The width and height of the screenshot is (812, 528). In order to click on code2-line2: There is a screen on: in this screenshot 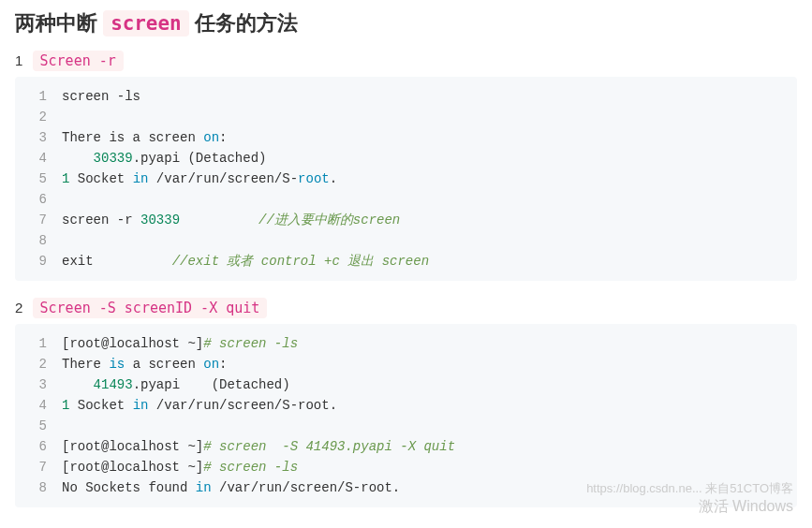, I will do `click(429, 364)`.